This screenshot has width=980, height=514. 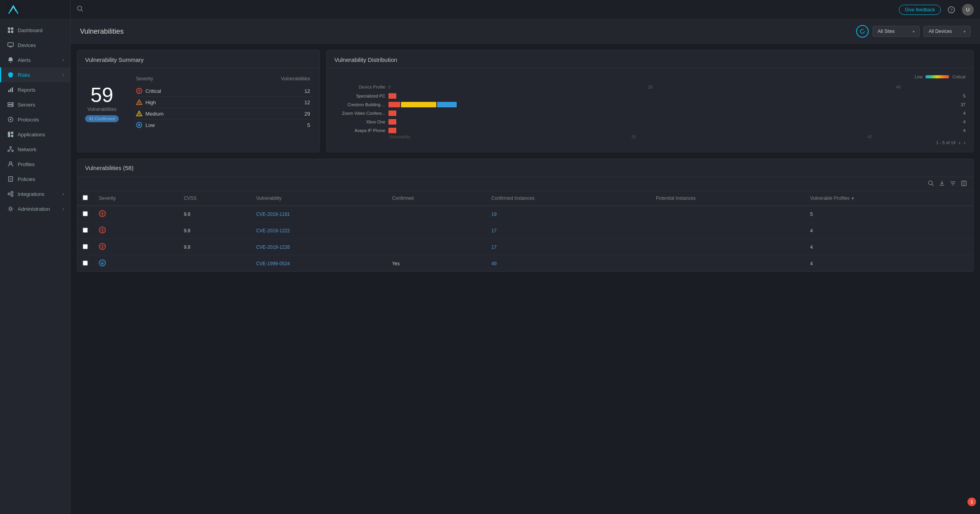 What do you see at coordinates (85, 214) in the screenshot?
I see `row-checkbox-cell` at bounding box center [85, 214].